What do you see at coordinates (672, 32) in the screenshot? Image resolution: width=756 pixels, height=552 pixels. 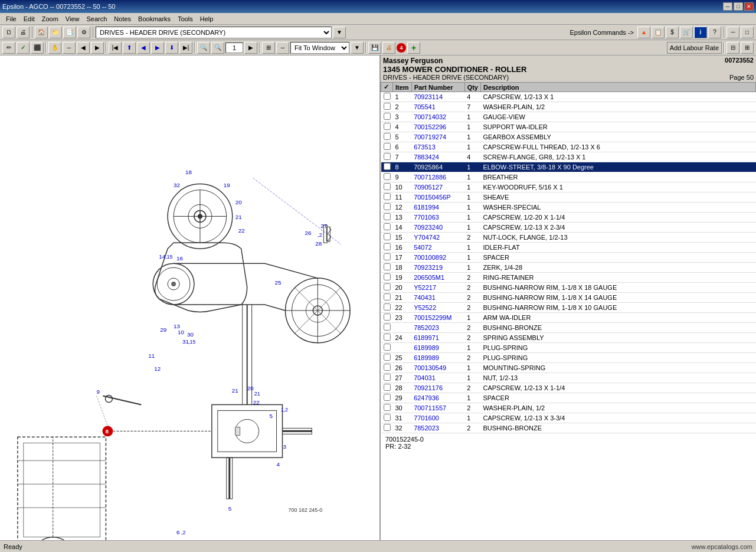 I see `dollar-btn: $` at bounding box center [672, 32].